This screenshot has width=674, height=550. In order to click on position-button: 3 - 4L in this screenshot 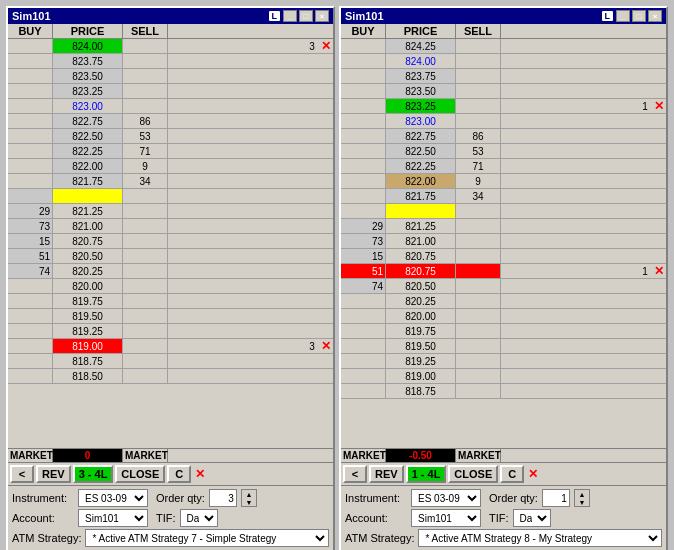, I will do `click(94, 474)`.